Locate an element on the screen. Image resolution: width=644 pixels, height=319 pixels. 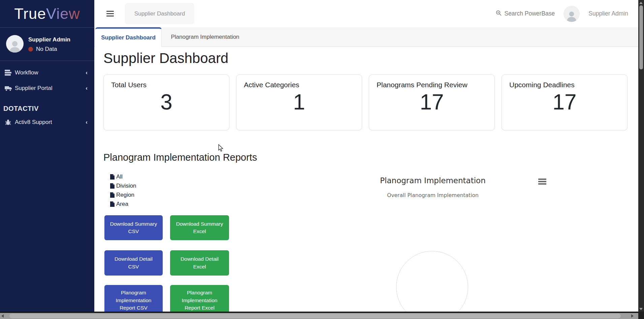
sidebar-user-panel: Supplier Admin No Data is located at coordinates (47, 44).